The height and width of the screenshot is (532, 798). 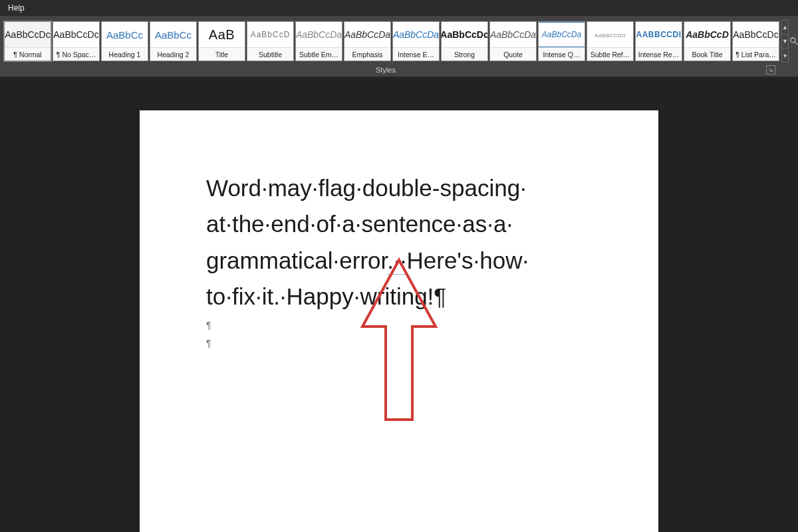 I want to click on styles-dialog-launcher-icon: ↘, so click(x=771, y=70).